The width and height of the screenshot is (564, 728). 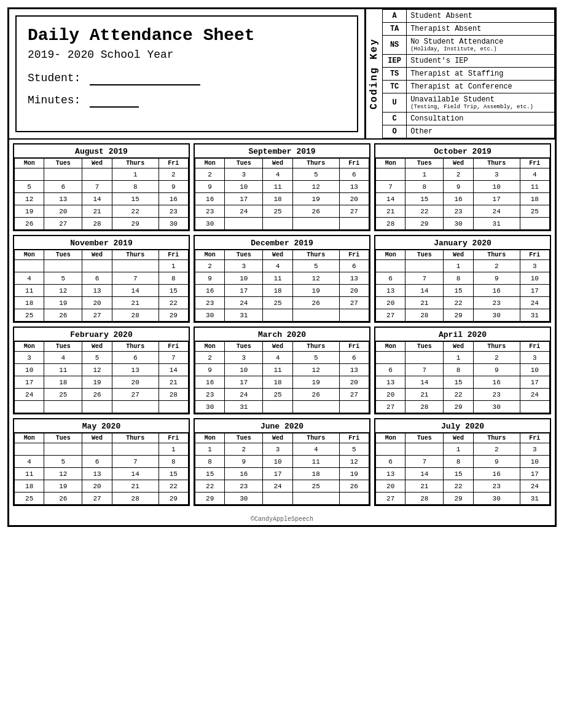 I want to click on minutes-line, so click(x=114, y=101).